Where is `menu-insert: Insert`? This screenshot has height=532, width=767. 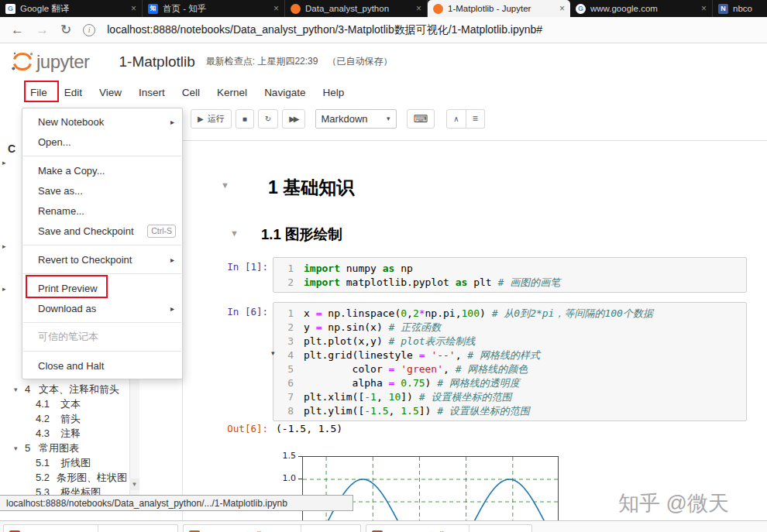 menu-insert: Insert is located at coordinates (152, 93).